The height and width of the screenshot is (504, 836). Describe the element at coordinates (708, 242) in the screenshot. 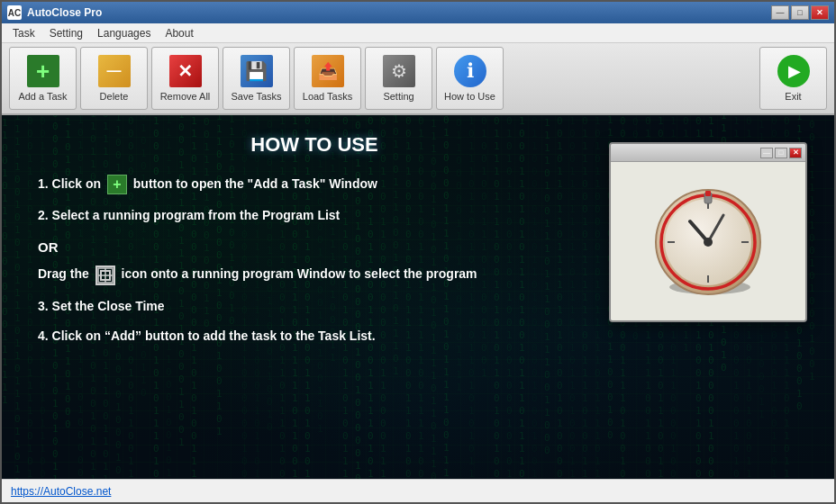

I see `clock-graphic` at that location.